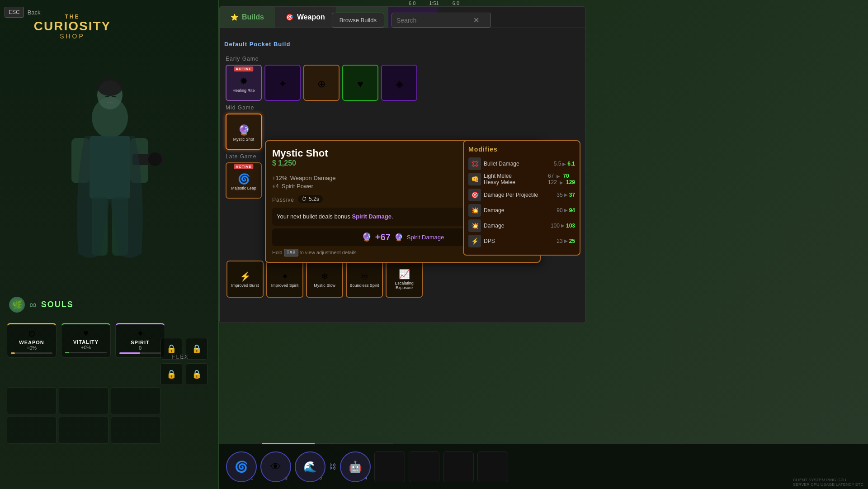  Describe the element at coordinates (522, 210) in the screenshot. I see `mod-damage-1: 💥 Damage 90 ▶ 94` at that location.